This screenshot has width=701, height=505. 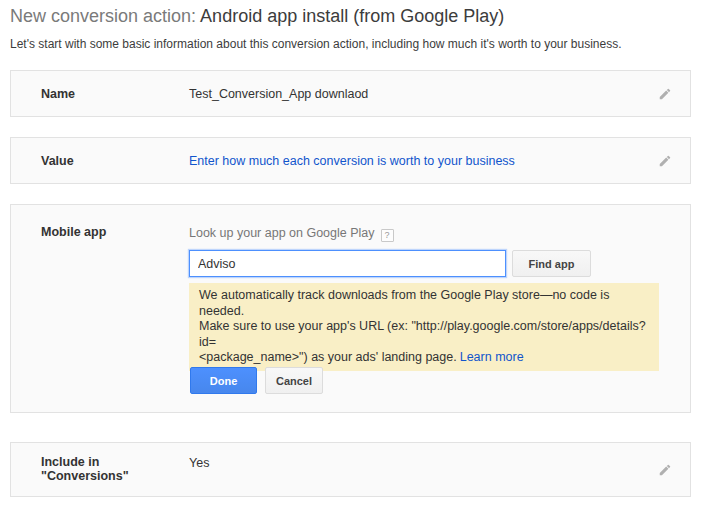 What do you see at coordinates (278, 94) in the screenshot?
I see `name-value: Test_Conversion_App downlaod` at bounding box center [278, 94].